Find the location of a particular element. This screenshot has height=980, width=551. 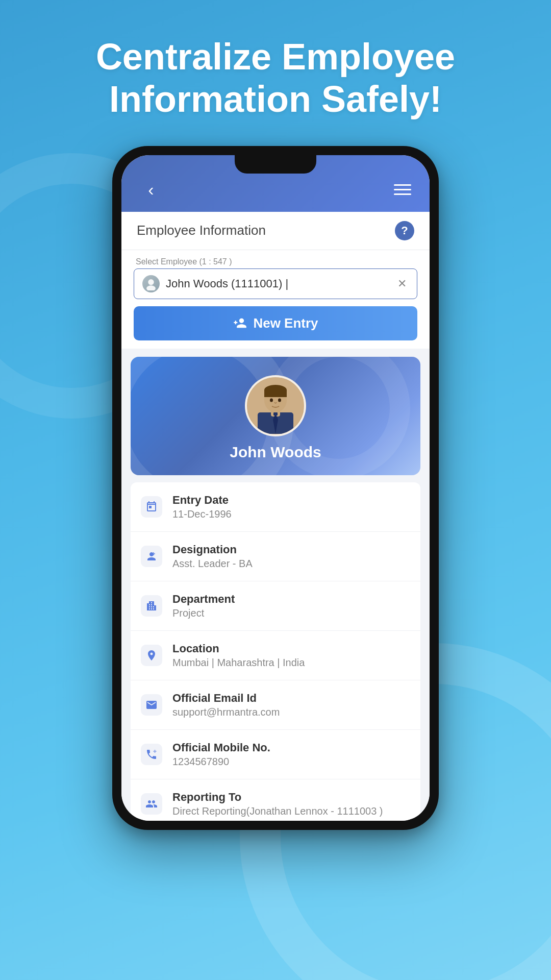

profile-avatar is located at coordinates (276, 406).